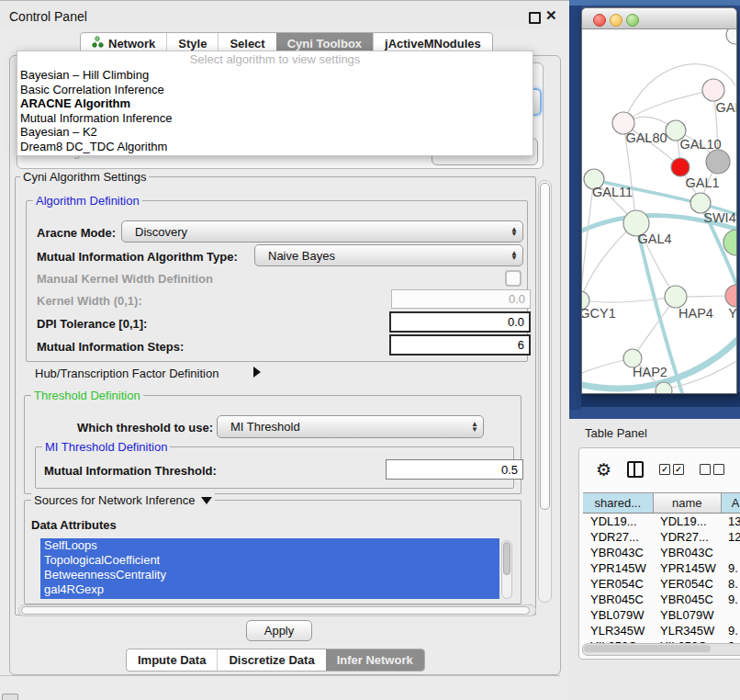 The image size is (740, 700). Describe the element at coordinates (507, 570) in the screenshot. I see `attributes-scrollbar-track` at that location.